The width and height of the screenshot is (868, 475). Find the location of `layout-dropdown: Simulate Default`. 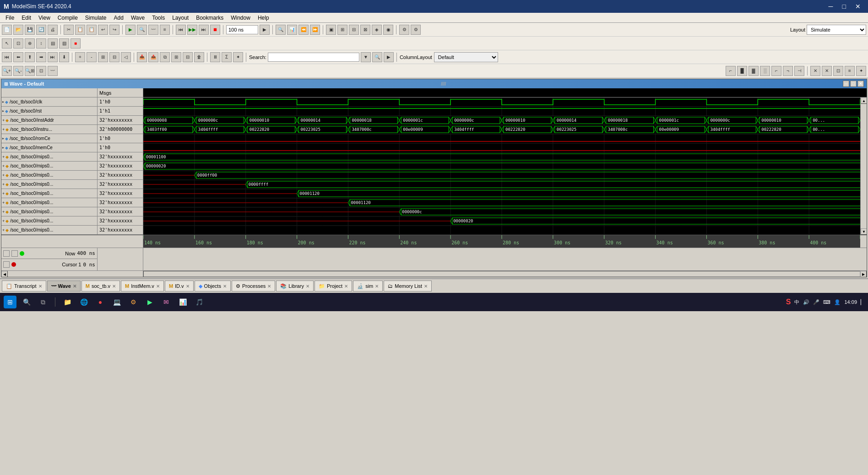

layout-dropdown: Simulate Default is located at coordinates (836, 30).